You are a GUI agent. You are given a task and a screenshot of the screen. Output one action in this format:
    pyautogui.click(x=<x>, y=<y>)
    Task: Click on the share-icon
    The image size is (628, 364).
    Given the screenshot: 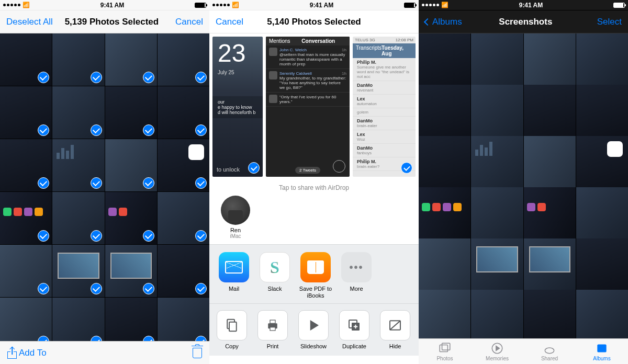 What is the action you would take?
    pyautogui.click(x=12, y=353)
    